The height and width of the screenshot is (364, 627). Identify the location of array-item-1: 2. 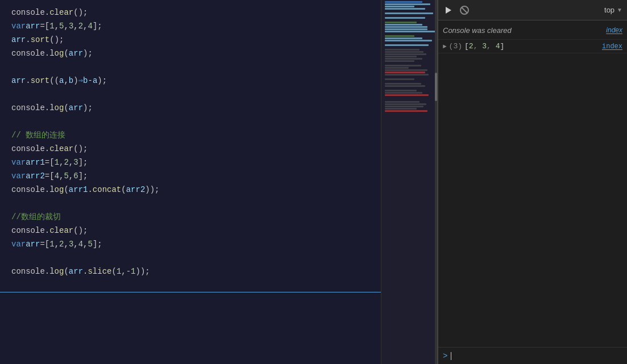
(471, 47).